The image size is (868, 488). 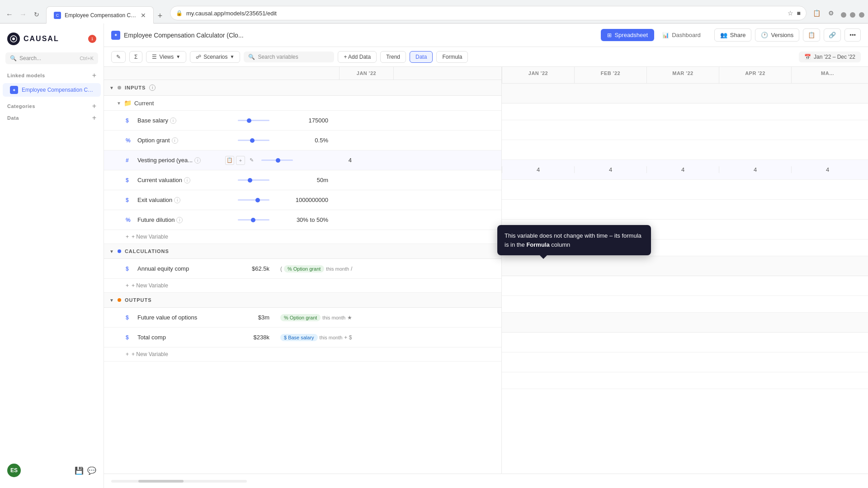 What do you see at coordinates (94, 75) in the screenshot?
I see `add-linked-model-button: +` at bounding box center [94, 75].